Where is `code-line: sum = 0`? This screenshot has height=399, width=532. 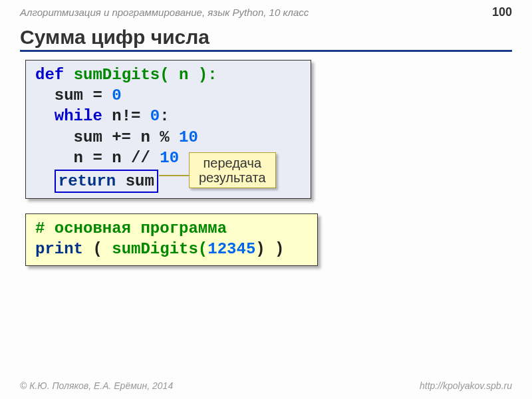
code-line: sum = 0 is located at coordinates (168, 96).